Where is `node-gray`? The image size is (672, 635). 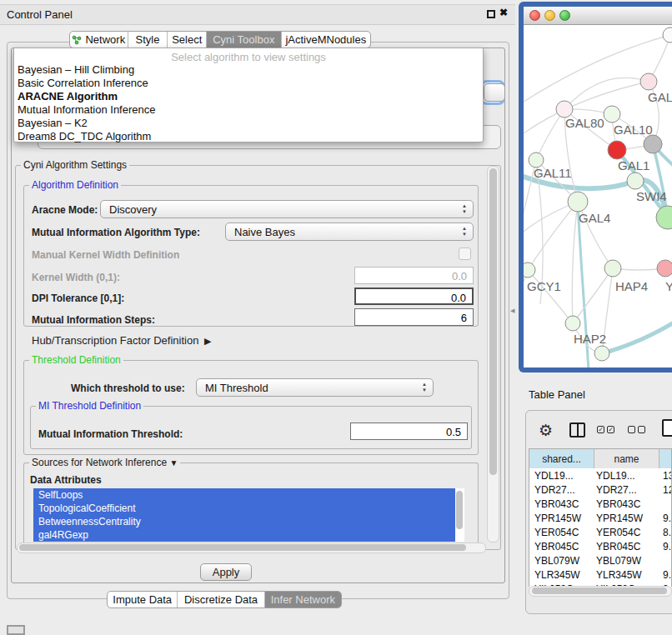 node-gray is located at coordinates (653, 144).